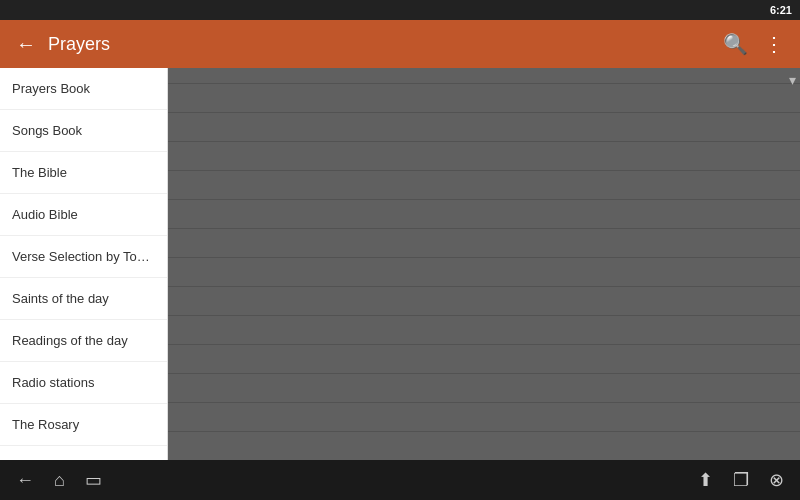 Image resolution: width=800 pixels, height=500 pixels. What do you see at coordinates (84, 299) in the screenshot?
I see `sidebar-item-5: Saints of the day` at bounding box center [84, 299].